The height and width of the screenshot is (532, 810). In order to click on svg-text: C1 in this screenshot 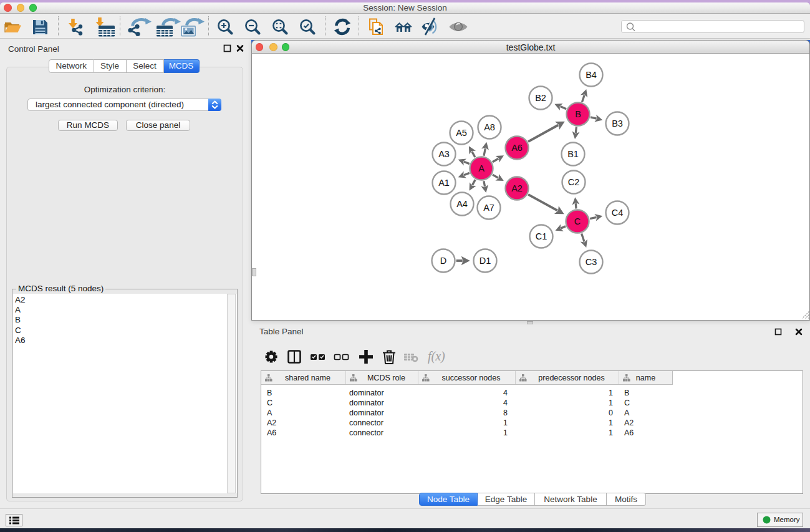, I will do `click(541, 236)`.